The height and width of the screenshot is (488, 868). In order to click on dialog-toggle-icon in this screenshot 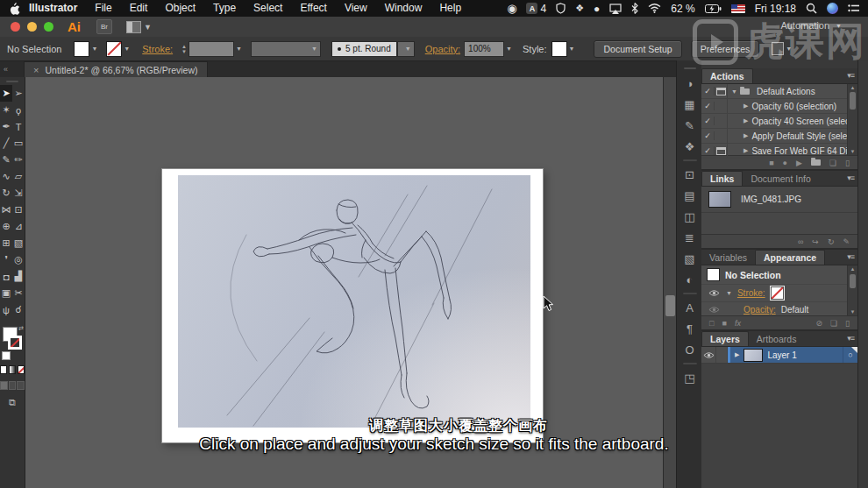, I will do `click(721, 151)`.